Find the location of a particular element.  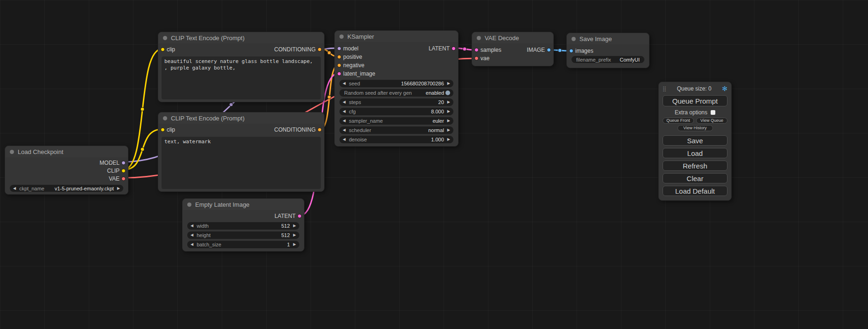

load-default-button: Load Default is located at coordinates (695, 191).